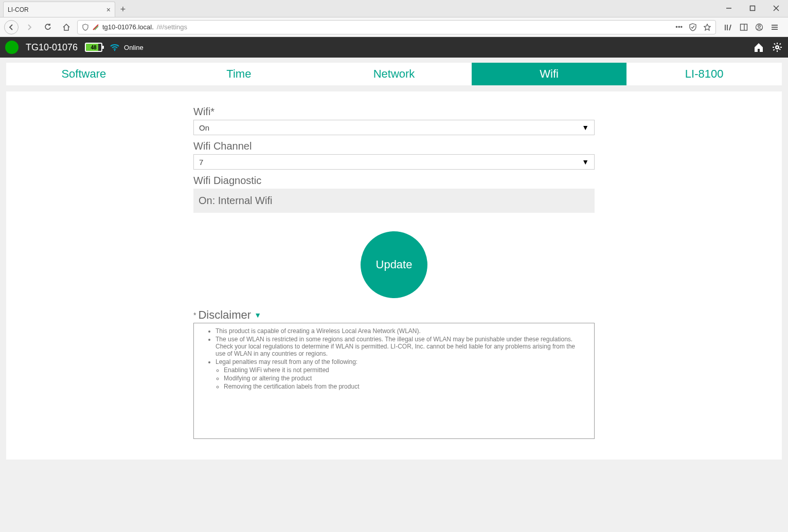 Image resolution: width=788 pixels, height=532 pixels. What do you see at coordinates (19, 10) in the screenshot?
I see `tab-title: LI-COR` at bounding box center [19, 10].